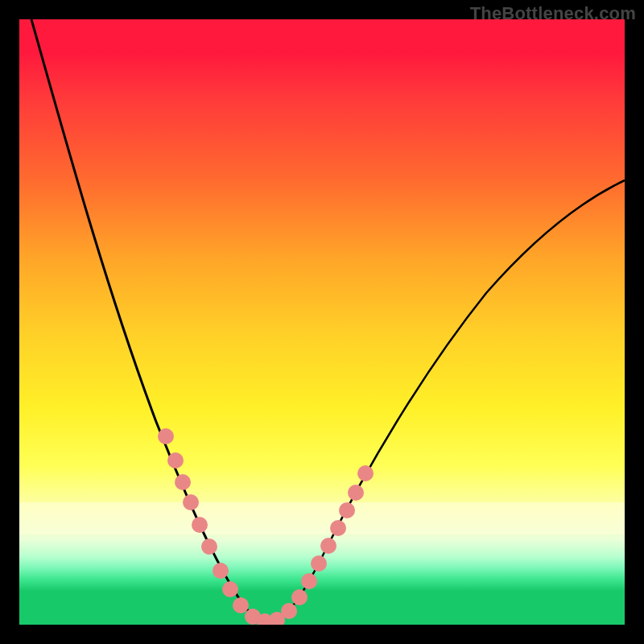 The image size is (644, 644). I want to click on watermark-text: TheBottleneck.com, so click(553, 14).